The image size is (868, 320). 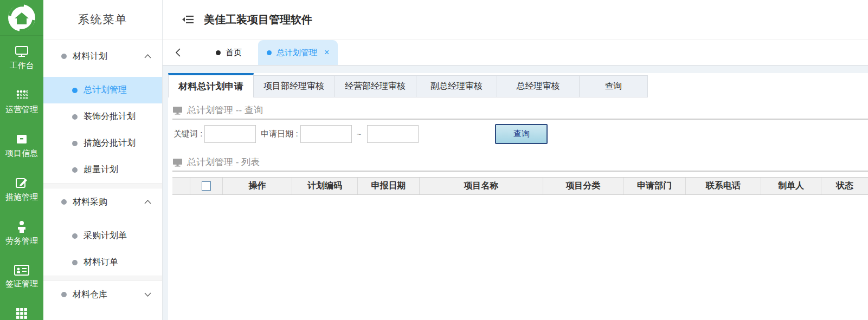 I want to click on person-icon, so click(x=22, y=227).